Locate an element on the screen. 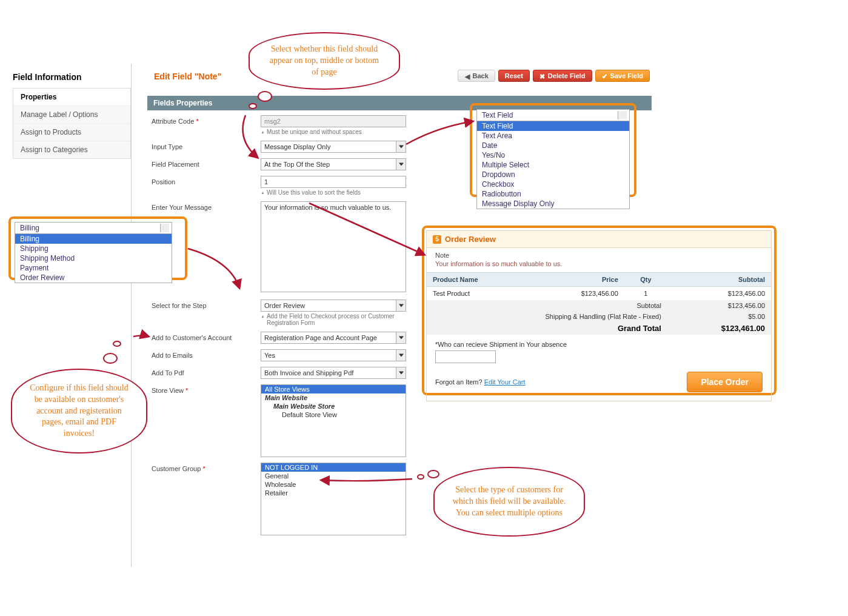 The width and height of the screenshot is (848, 616). store-view-multiselect: All Store Views Main Website Main Websit… is located at coordinates (333, 421).